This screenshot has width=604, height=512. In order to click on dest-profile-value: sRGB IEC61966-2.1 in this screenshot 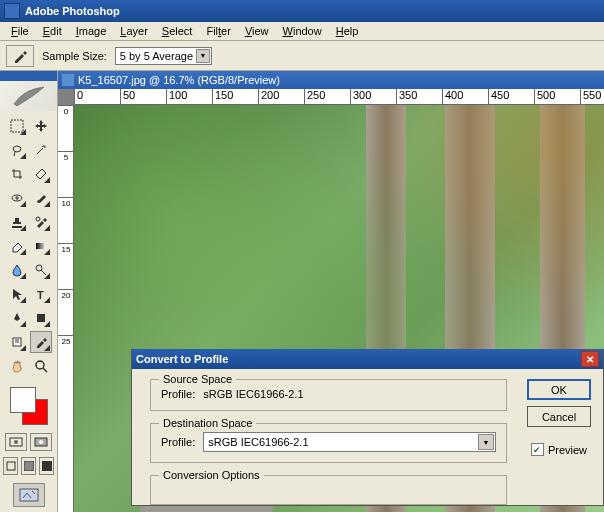, I will do `click(258, 442)`.